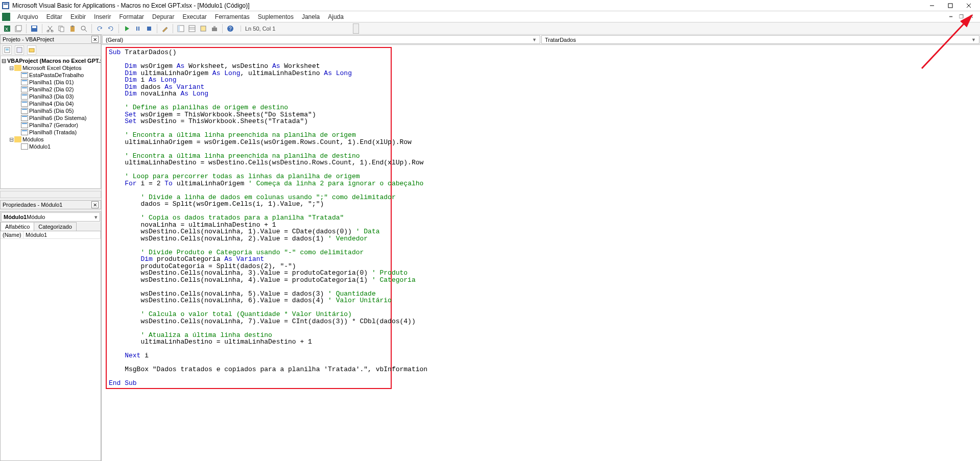 This screenshot has width=980, height=461. I want to click on save-button, so click(34, 29).